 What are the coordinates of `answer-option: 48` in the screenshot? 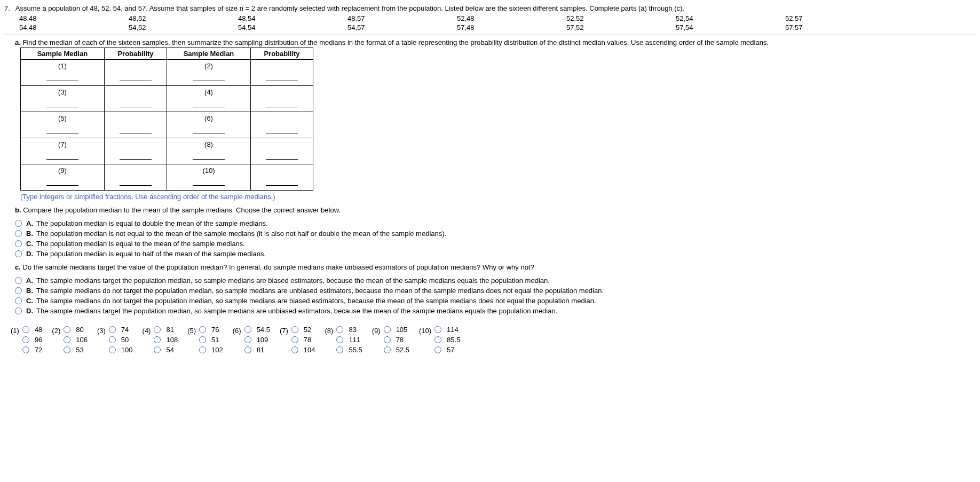 It's located at (32, 330).